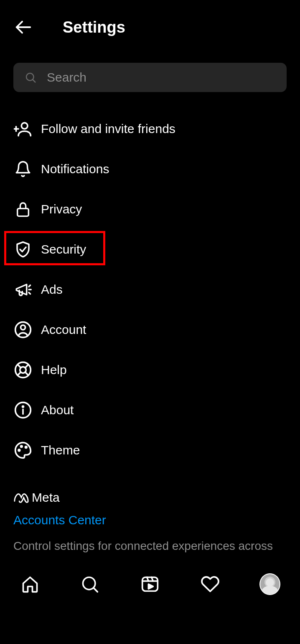 This screenshot has width=300, height=644. I want to click on megaphone-icon, so click(23, 290).